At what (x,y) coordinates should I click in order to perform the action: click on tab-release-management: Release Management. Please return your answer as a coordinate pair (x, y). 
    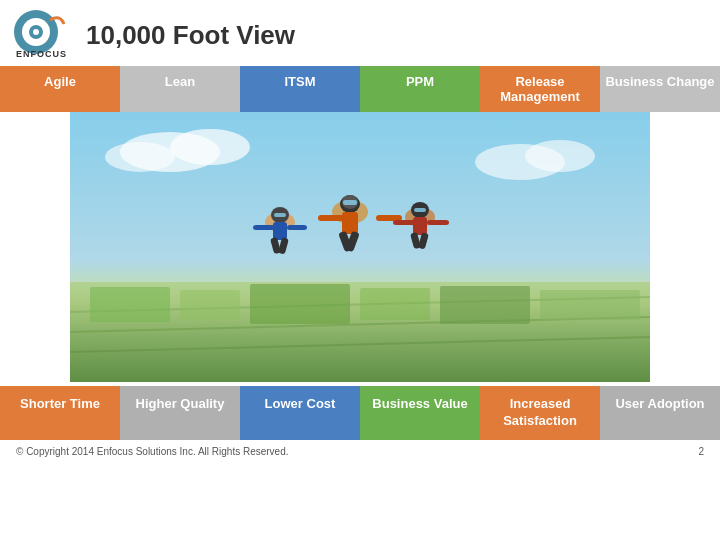
    Looking at the image, I should click on (540, 89).